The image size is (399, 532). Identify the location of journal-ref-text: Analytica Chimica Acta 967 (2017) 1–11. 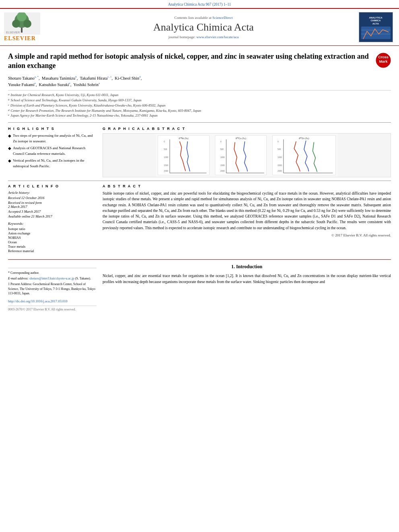
(200, 4).